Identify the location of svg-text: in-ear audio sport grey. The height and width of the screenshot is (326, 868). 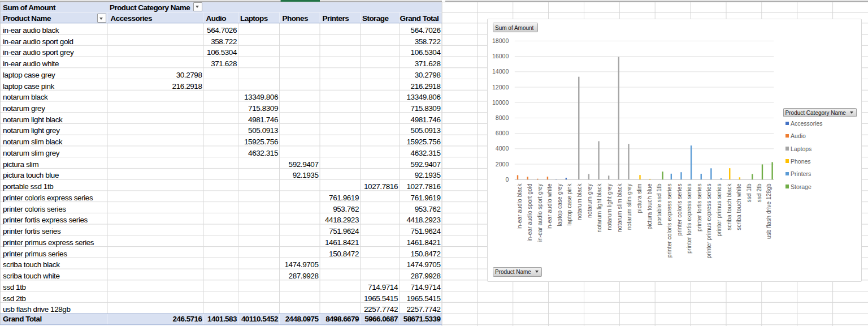
(540, 212).